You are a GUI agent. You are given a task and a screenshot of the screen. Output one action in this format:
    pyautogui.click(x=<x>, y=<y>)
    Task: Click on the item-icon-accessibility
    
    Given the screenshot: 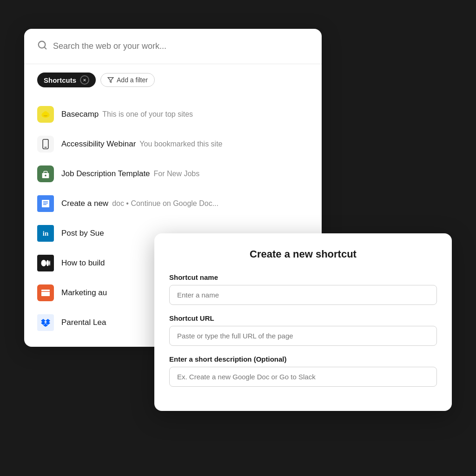 What is the action you would take?
    pyautogui.click(x=46, y=144)
    